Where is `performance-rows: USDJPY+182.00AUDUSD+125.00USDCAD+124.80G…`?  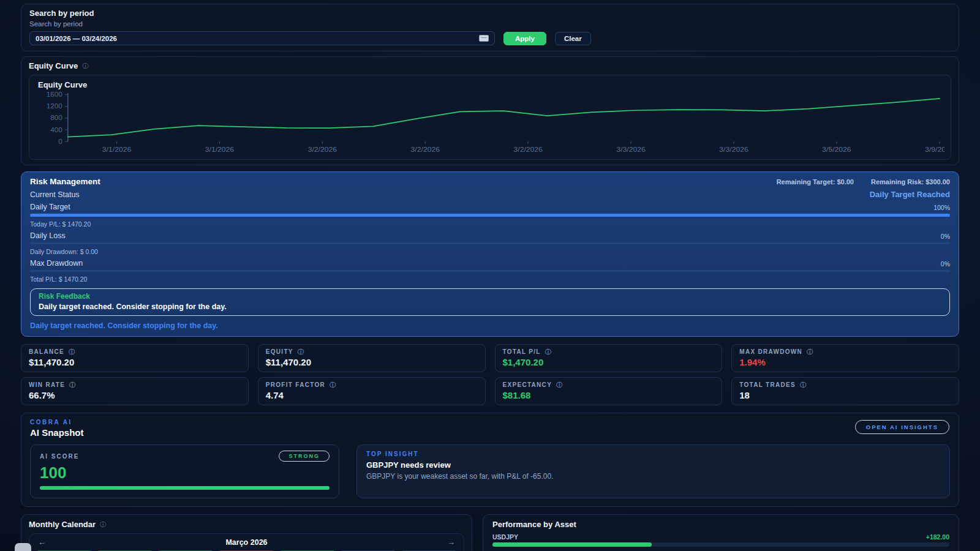
performance-rows: USDJPY+182.00AUDUSD+125.00USDCAD+124.80G… is located at coordinates (721, 542).